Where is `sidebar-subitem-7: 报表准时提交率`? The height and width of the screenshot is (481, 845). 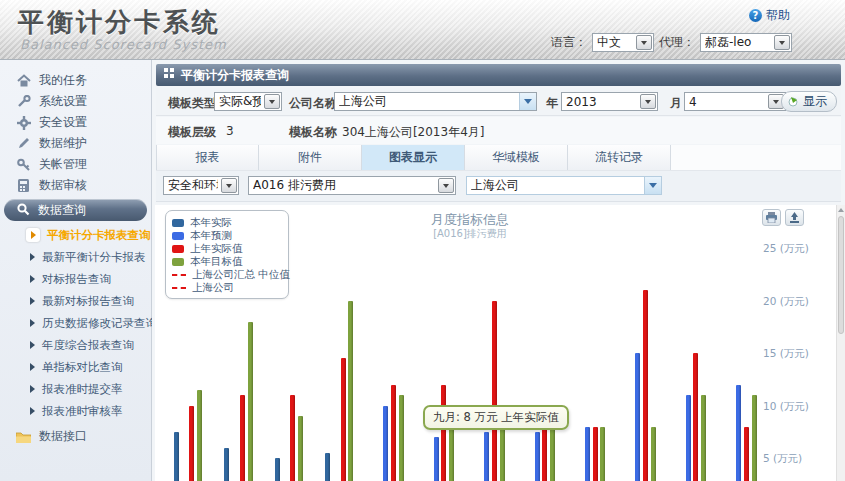
sidebar-subitem-7: 报表准时提交率 is located at coordinates (76, 389).